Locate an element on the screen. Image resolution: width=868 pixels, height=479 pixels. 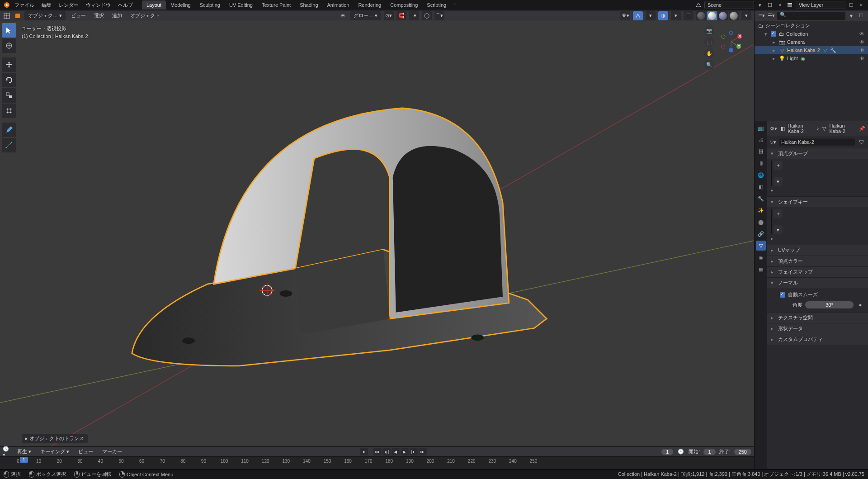
playback-menu: 再生 ▾ is located at coordinates (24, 451).